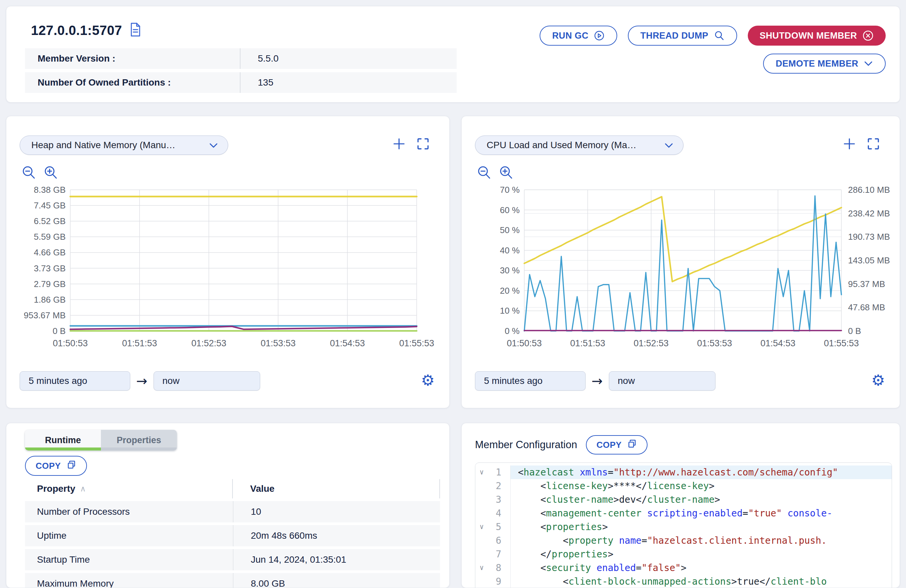 The width and height of the screenshot is (906, 588). What do you see at coordinates (241, 83) in the screenshot?
I see `table-row: Number Of Owned Partitions : 135` at bounding box center [241, 83].